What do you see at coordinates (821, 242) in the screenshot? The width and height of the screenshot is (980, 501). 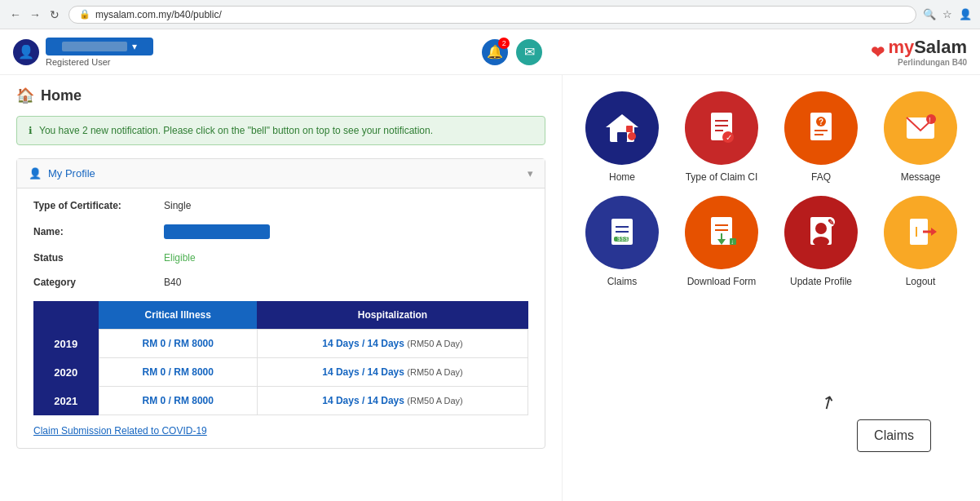 I see `icon-item-update-profile: ✎ Update Profile` at bounding box center [821, 242].